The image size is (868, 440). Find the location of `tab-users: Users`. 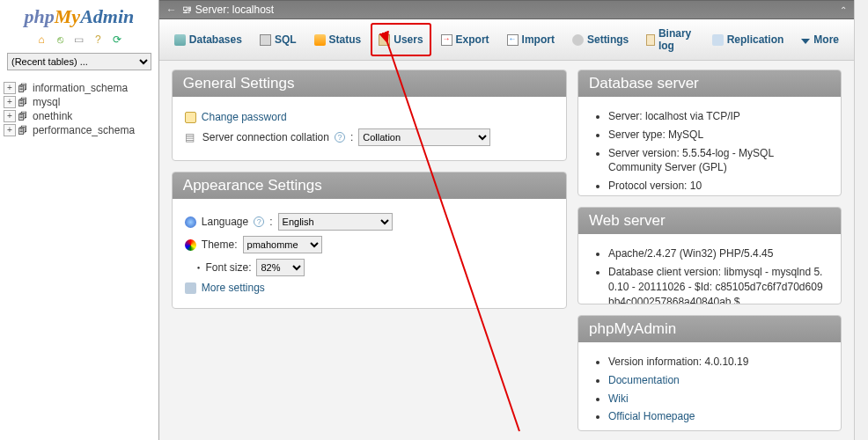

tab-users: Users is located at coordinates (401, 40).